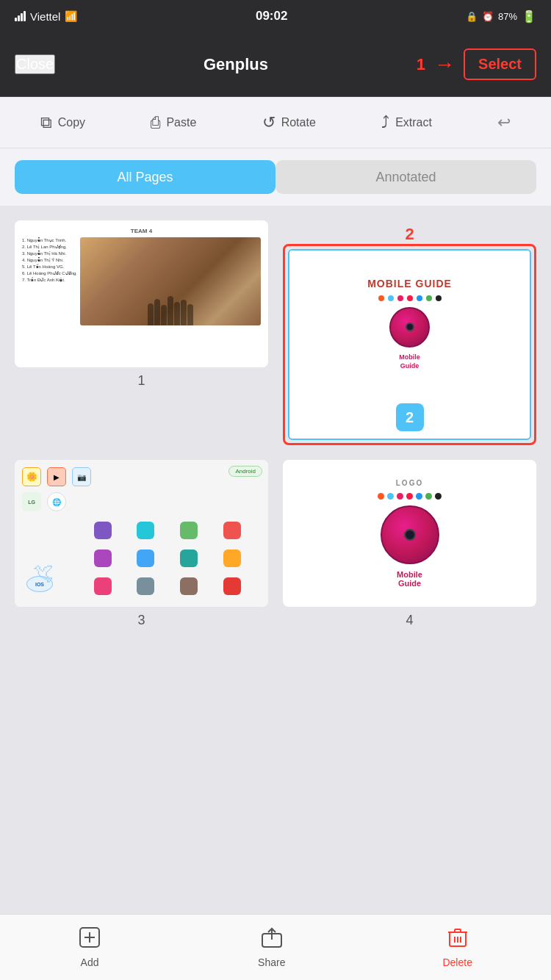 The height and width of the screenshot is (980, 551). Describe the element at coordinates (72, 123) in the screenshot. I see `copy-label: Copy` at that location.